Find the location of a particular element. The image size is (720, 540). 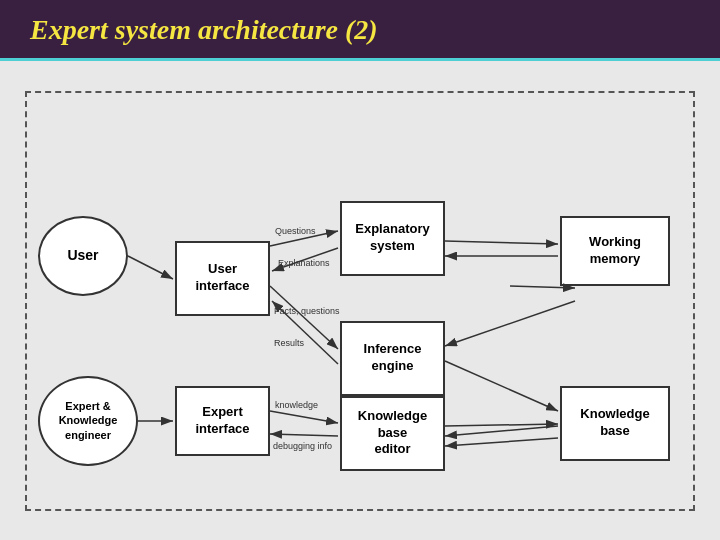

user-interface-node: User interface is located at coordinates (222, 278).